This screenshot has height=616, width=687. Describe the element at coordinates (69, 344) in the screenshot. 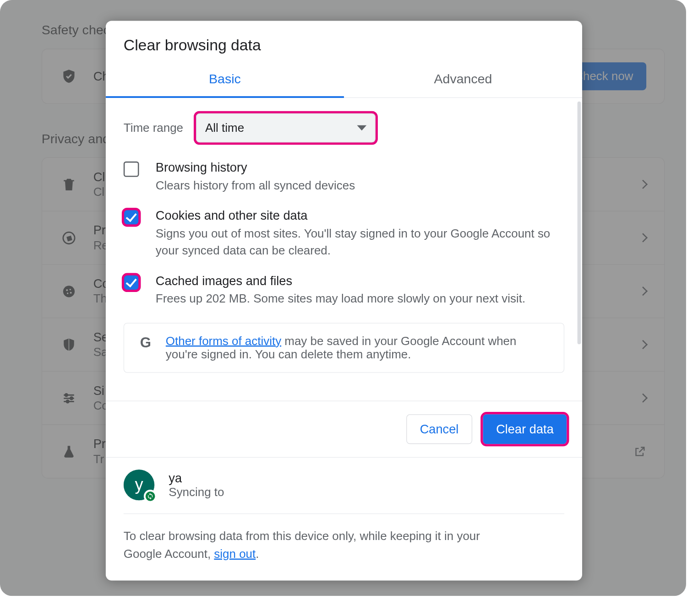

I see `shield-icon` at that location.